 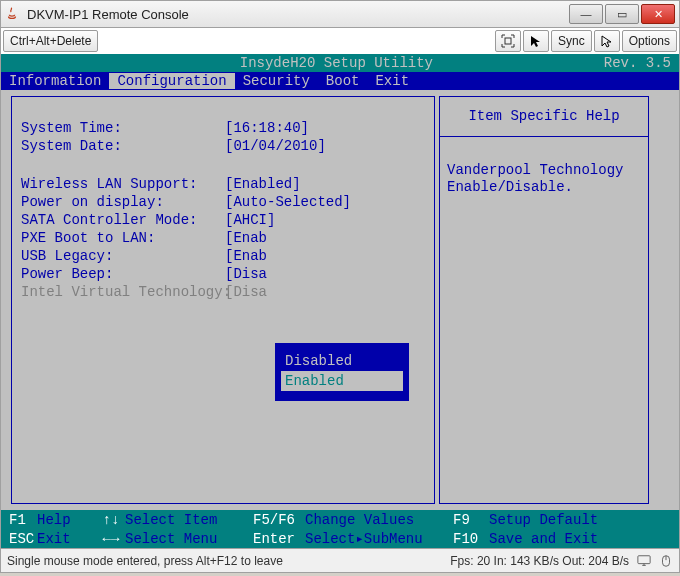 I want to click on row-system-time: System Time:[16:18:40], so click(x=229, y=128).